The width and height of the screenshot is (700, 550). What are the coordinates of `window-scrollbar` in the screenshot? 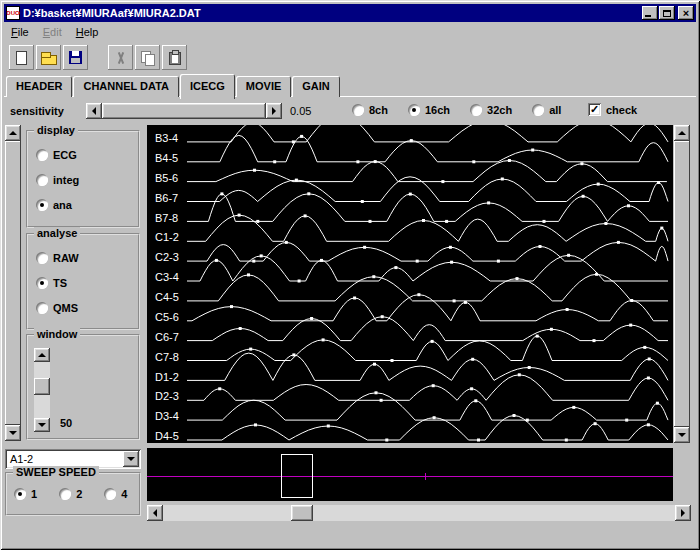 It's located at (42, 390).